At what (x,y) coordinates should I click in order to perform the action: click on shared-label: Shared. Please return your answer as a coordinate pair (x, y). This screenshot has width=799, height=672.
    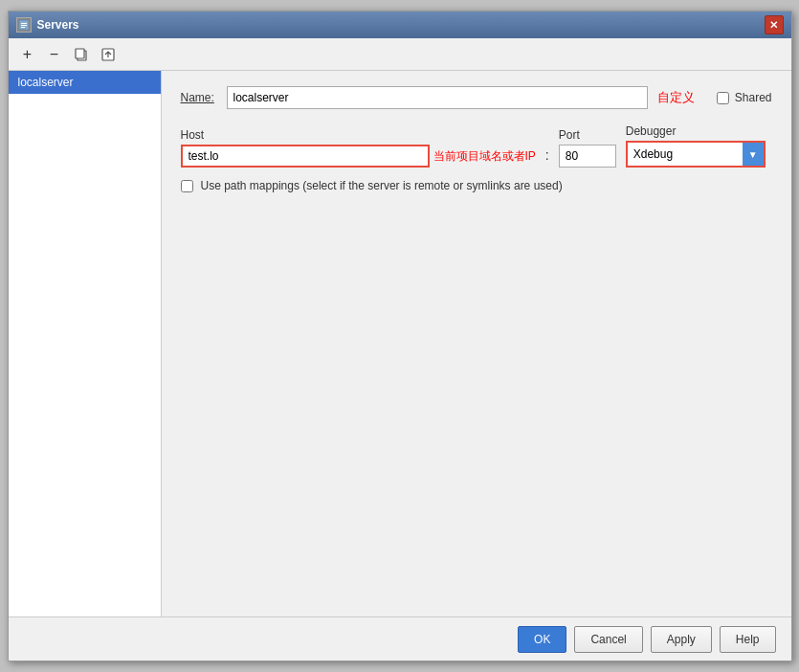
    Looking at the image, I should click on (754, 98).